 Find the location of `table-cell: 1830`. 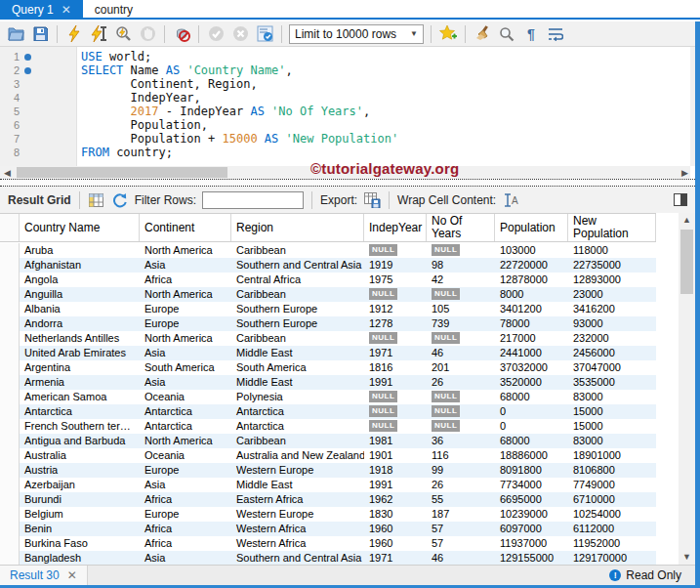

table-cell: 1830 is located at coordinates (395, 514).